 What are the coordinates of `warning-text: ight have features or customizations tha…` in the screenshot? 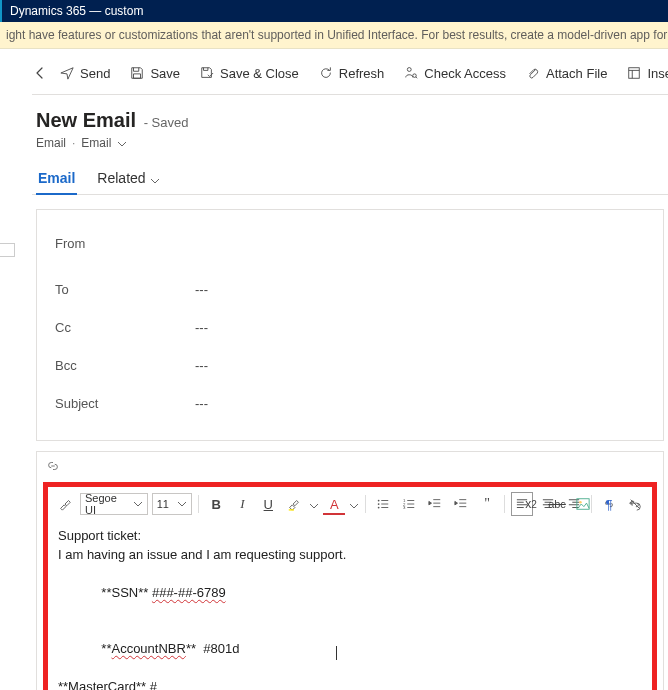 It's located at (337, 35).